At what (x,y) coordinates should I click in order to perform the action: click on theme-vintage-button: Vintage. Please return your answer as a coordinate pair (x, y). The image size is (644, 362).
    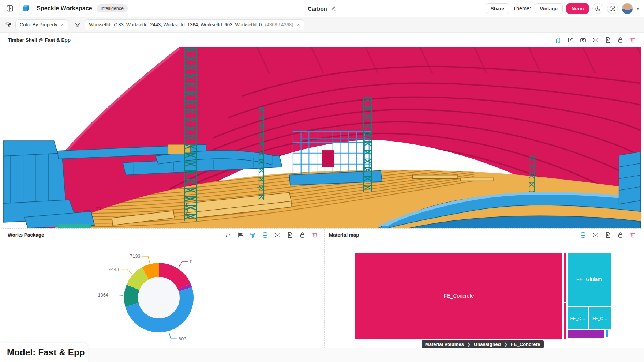
    Looking at the image, I should click on (549, 9).